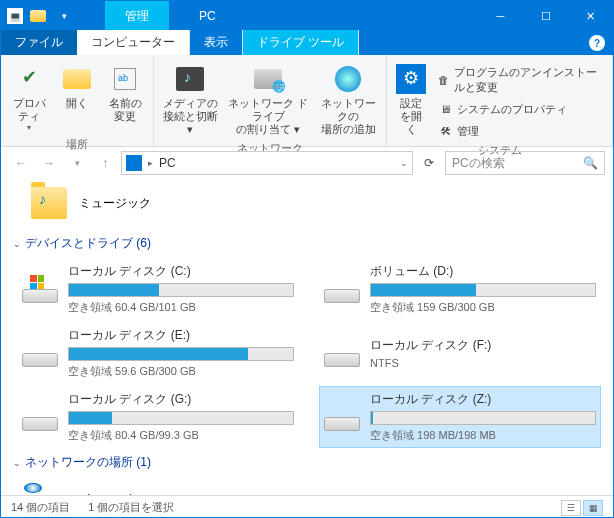 This screenshot has width=614, height=518. What do you see at coordinates (593, 508) in the screenshot?
I see `view-tiles-button: ▦` at bounding box center [593, 508].